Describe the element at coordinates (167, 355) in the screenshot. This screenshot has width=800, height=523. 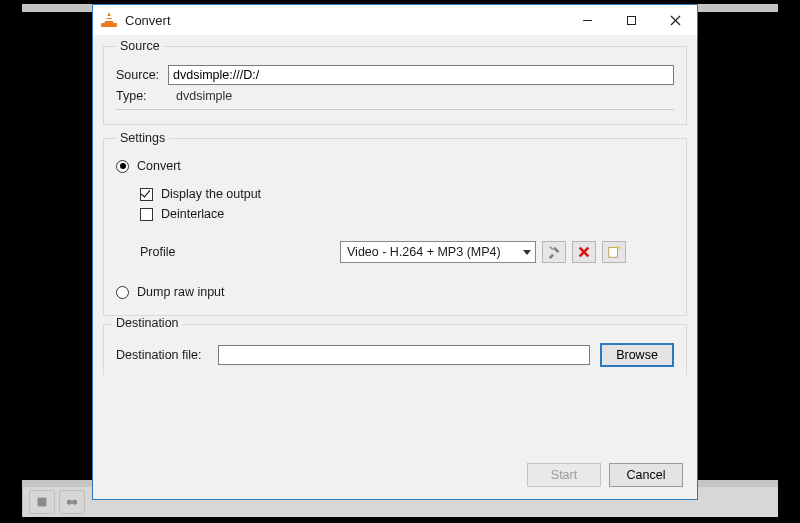
I see `destination-file-label: Destination file:` at that location.